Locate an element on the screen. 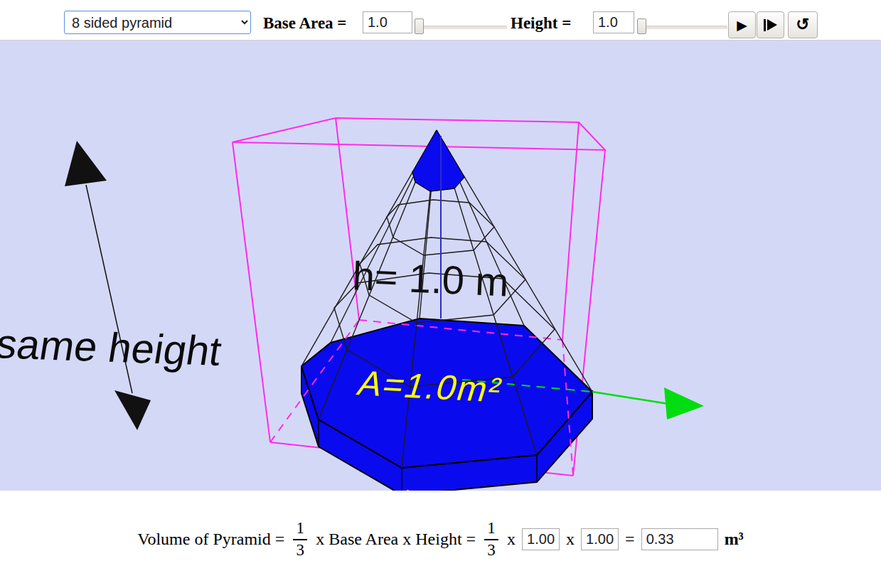 The image size is (881, 588). step-button is located at coordinates (771, 25).